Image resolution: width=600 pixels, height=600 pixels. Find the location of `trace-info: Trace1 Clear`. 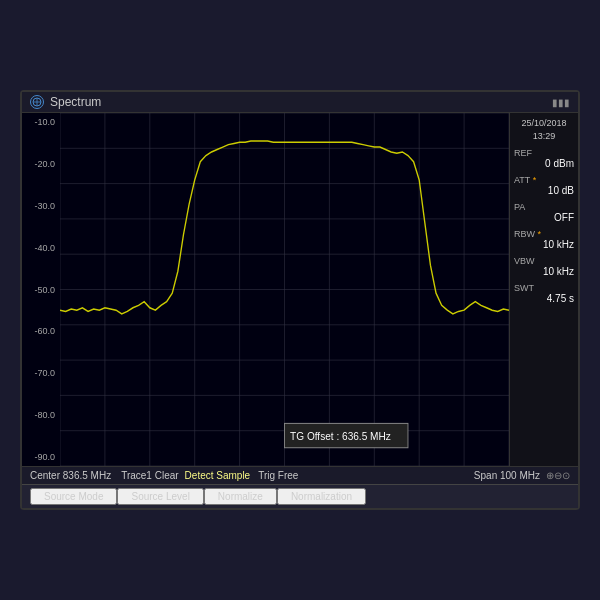

trace-info: Trace1 Clear is located at coordinates (150, 476).